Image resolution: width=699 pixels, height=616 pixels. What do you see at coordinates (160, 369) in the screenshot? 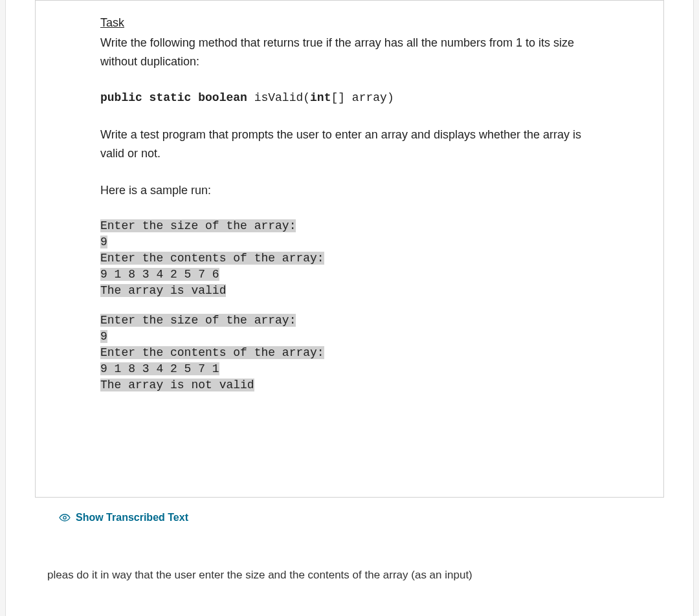
I see `sample-line: 9 1 8 3 4 2 5 7 1` at bounding box center [160, 369].